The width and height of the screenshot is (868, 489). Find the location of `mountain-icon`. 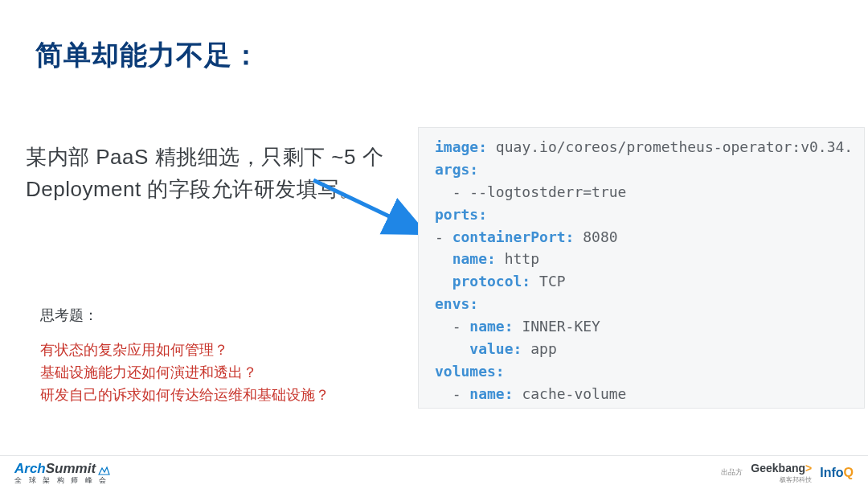

mountain-icon is located at coordinates (104, 471).